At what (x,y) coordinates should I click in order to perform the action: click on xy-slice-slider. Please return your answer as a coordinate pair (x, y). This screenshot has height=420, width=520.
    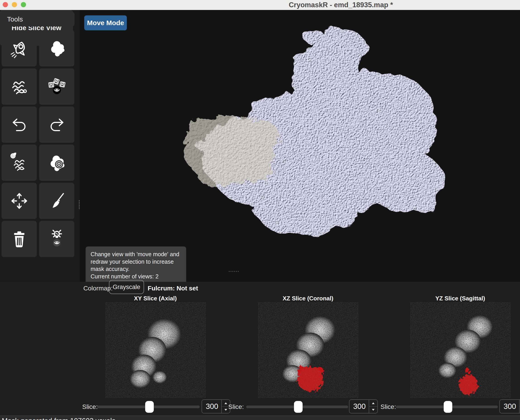
    Looking at the image, I should click on (149, 407).